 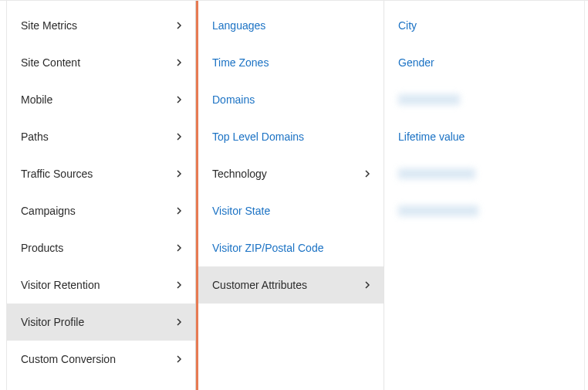 I want to click on menu-item-campaigns: Campaigns, so click(x=101, y=211).